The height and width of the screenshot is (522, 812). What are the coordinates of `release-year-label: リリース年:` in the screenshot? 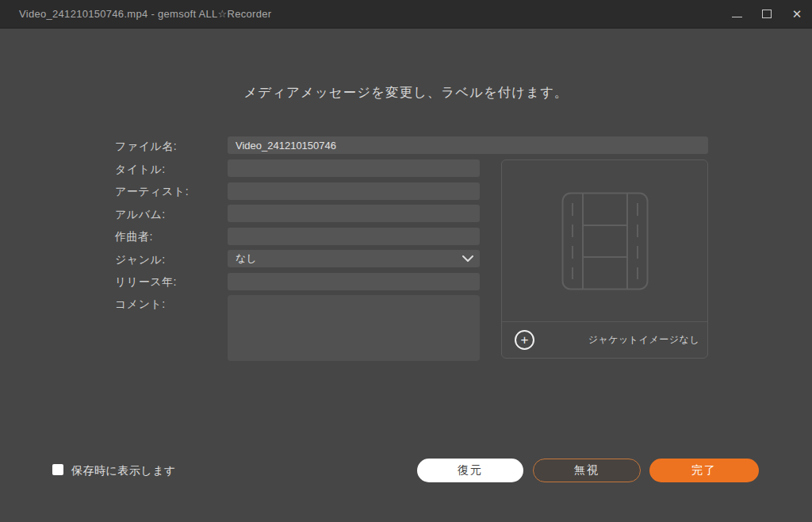 It's located at (146, 282).